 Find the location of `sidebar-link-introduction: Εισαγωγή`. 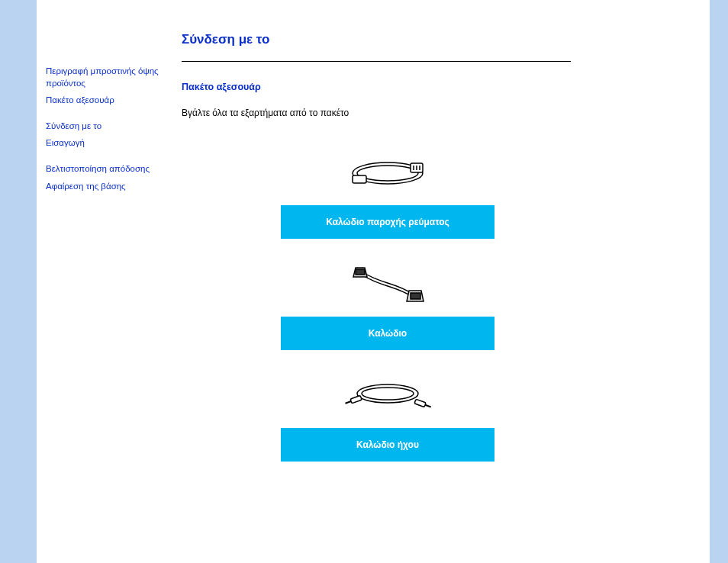

sidebar-link-introduction: Εισαγωγή is located at coordinates (102, 143).